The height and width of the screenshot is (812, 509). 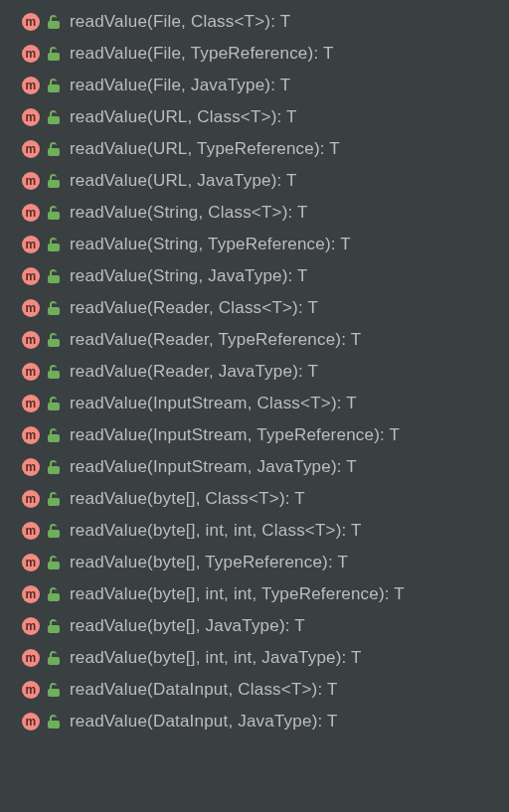 What do you see at coordinates (254, 181) in the screenshot?
I see `method-item: mreadValue(URL, JavaType): T` at bounding box center [254, 181].